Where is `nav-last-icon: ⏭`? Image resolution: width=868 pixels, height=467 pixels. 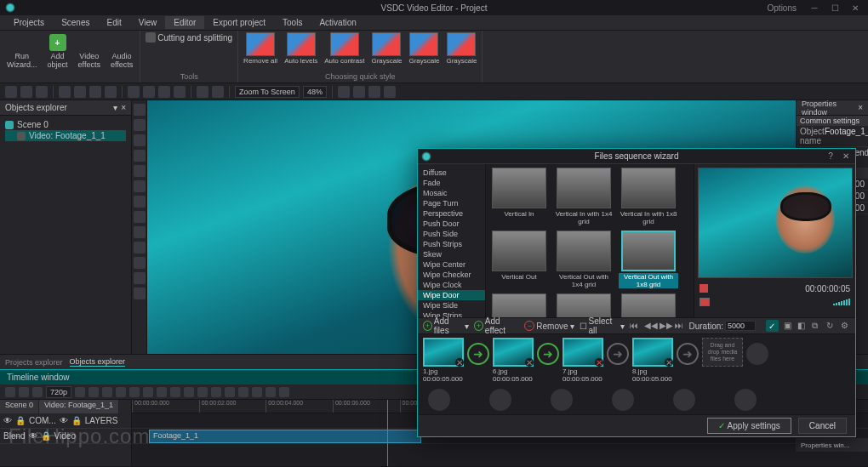
nav-last-icon: ⏭ is located at coordinates (679, 326).